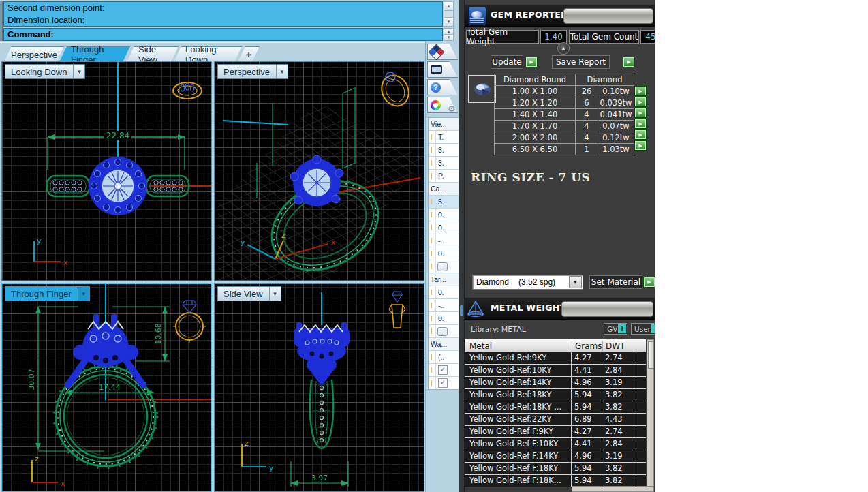 The height and width of the screenshot is (492, 868). I want to click on viewport-side-view: 3.97 z y, so click(319, 388).